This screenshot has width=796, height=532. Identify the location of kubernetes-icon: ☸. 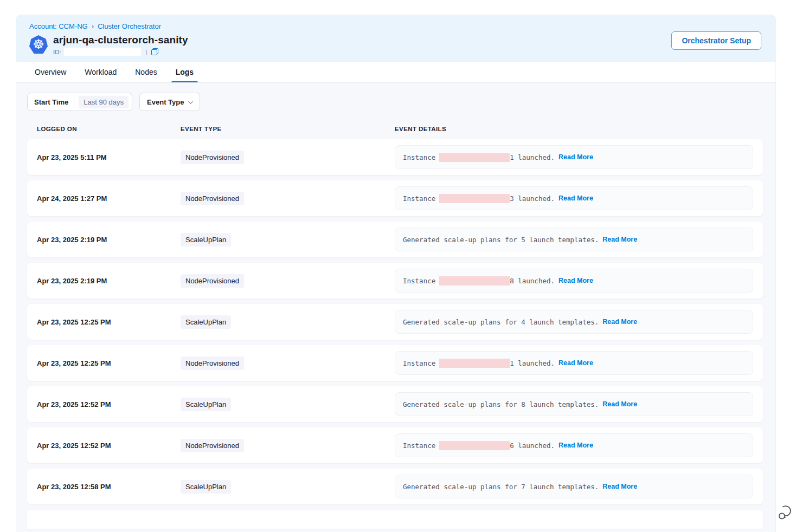
(38, 44).